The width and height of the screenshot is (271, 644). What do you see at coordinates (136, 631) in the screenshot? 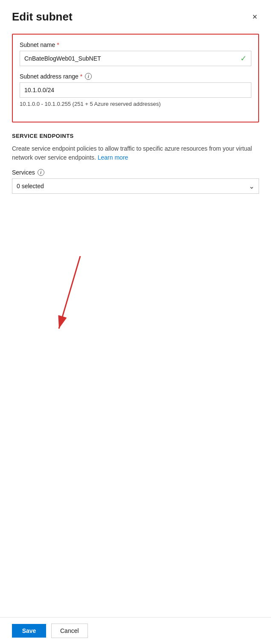
I see `panel-footer: Save Cancel` at bounding box center [136, 631].